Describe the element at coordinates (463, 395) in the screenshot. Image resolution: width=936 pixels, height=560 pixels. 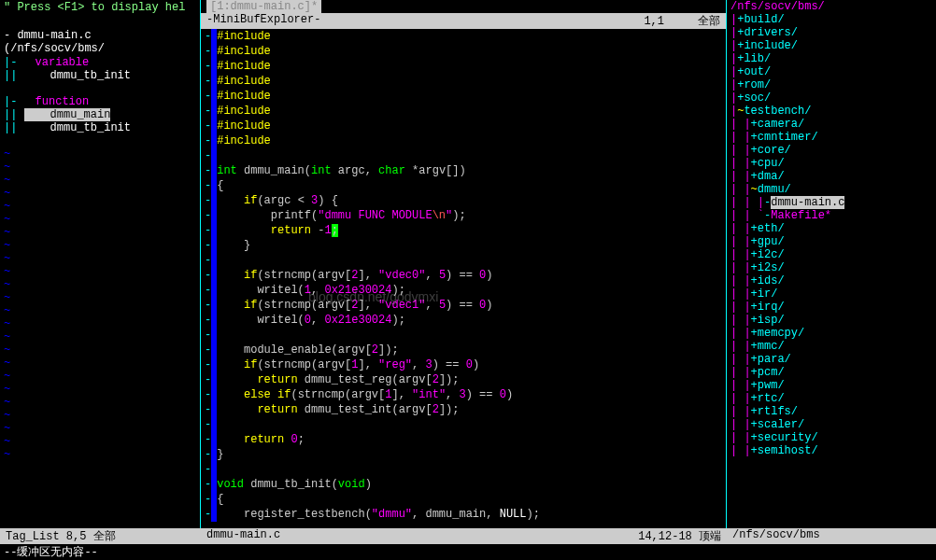
I see `code-line: - else if(strncmp(argv[1], "int", 3) == …` at that location.